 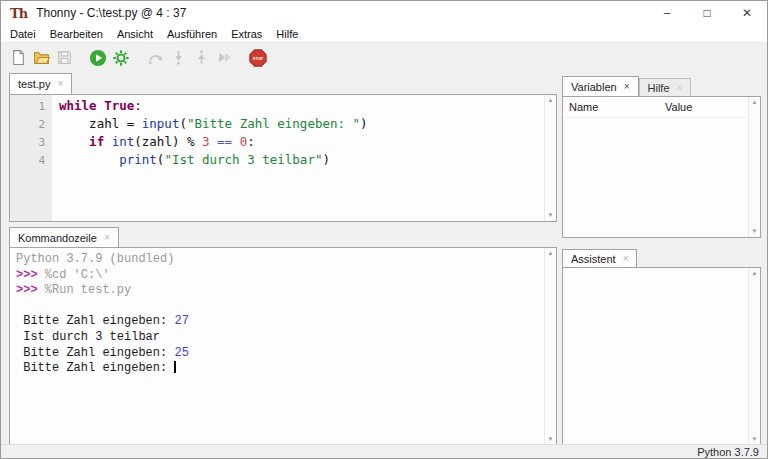 I want to click on code-line: if int(zahl) % 3 == 0:, so click(x=302, y=142).